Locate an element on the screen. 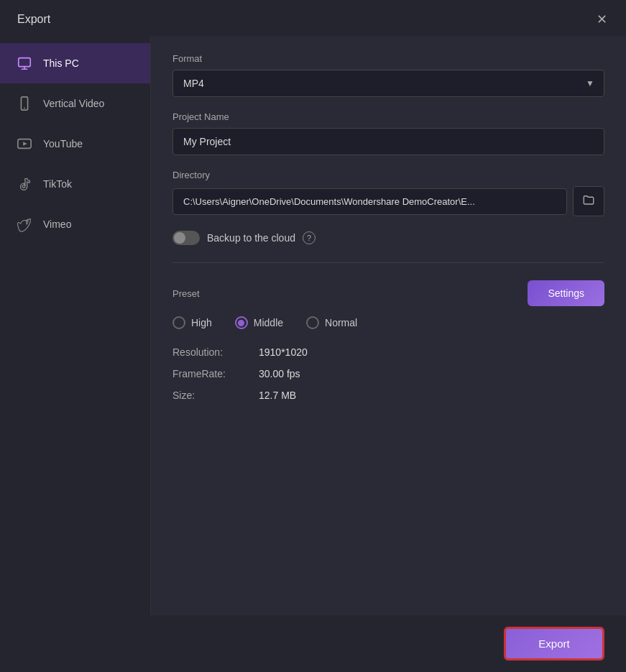  sidebar-item-tiktok: TikTok is located at coordinates (75, 184).